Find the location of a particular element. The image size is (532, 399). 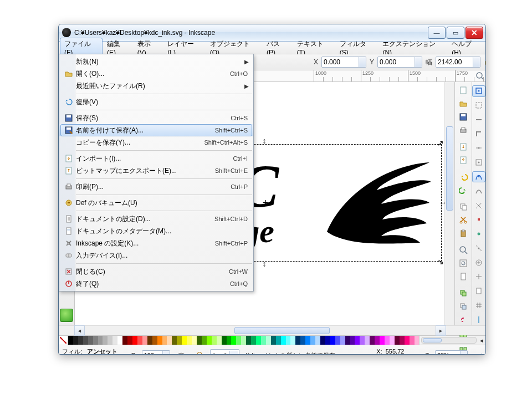

x-input is located at coordinates (344, 62).